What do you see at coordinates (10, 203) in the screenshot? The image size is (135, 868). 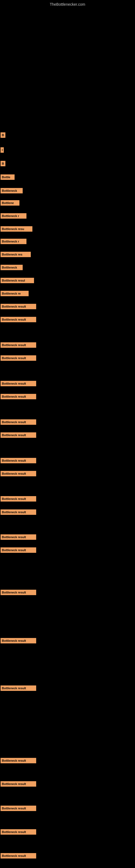 I see `bottleneck-bar: Bottlene` at bounding box center [10, 203].